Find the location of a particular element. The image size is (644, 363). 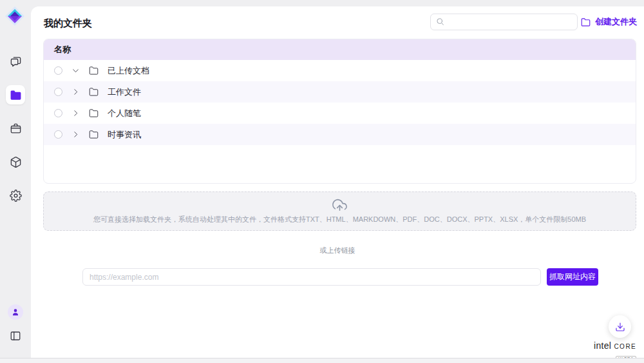

download-icon is located at coordinates (620, 327).